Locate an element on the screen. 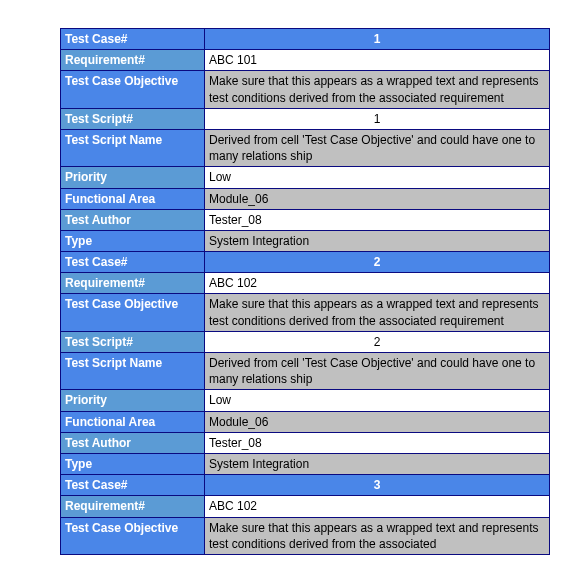 The height and width of the screenshot is (580, 580). value-priority-2: Low is located at coordinates (378, 400).